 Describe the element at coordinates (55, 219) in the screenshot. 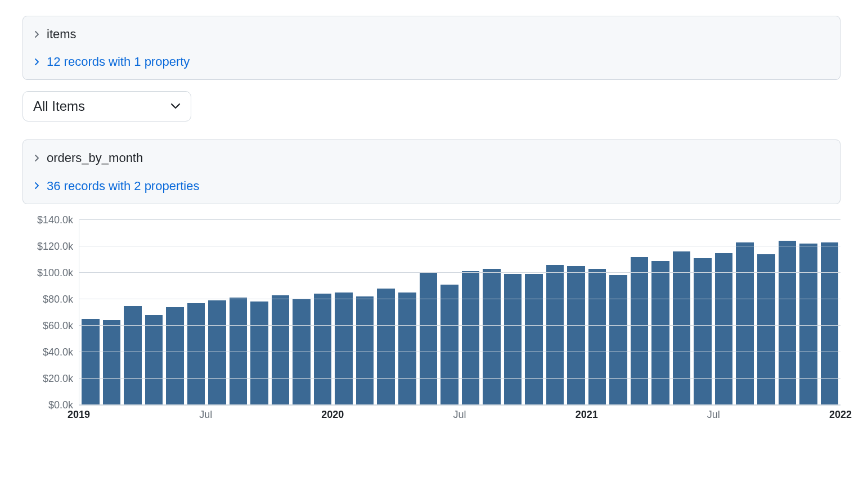

I see `chart-y-tick: $140.0k` at that location.